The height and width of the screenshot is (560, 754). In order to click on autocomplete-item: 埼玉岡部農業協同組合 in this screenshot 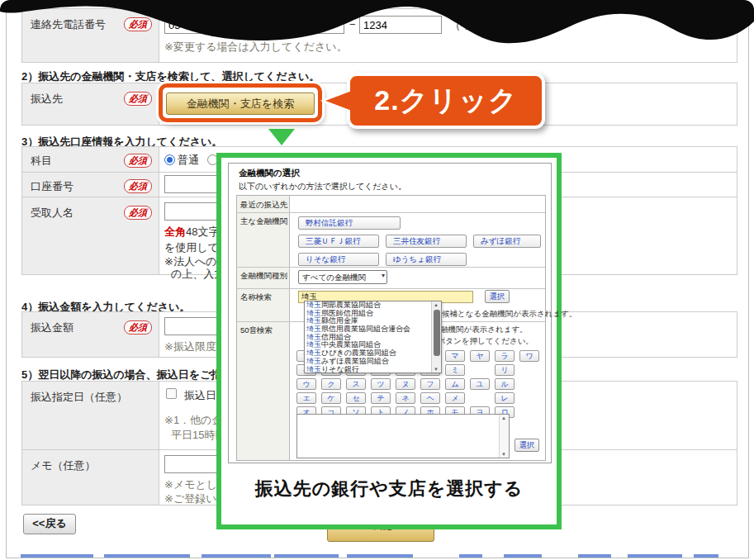, I will do `click(373, 306)`.